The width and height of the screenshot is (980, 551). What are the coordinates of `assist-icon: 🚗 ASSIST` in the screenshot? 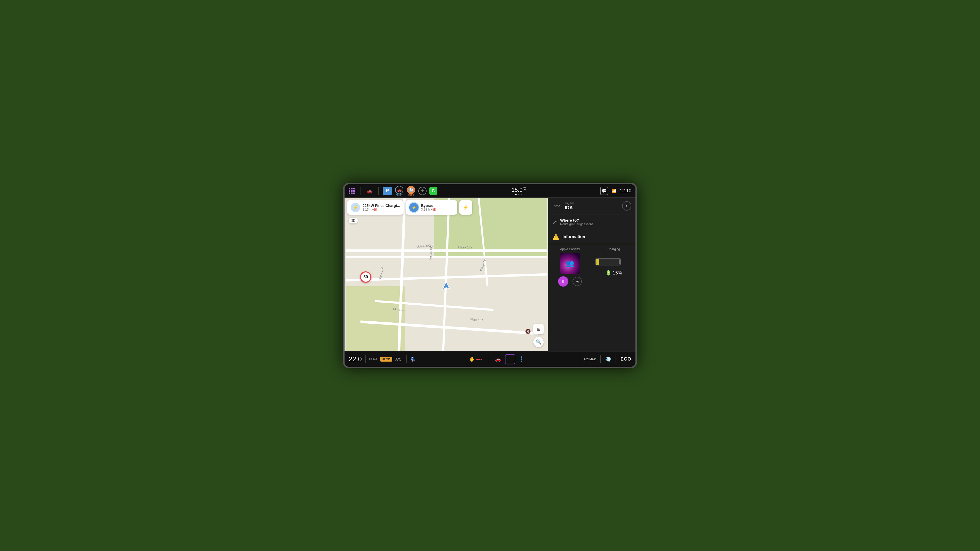 It's located at (399, 191).